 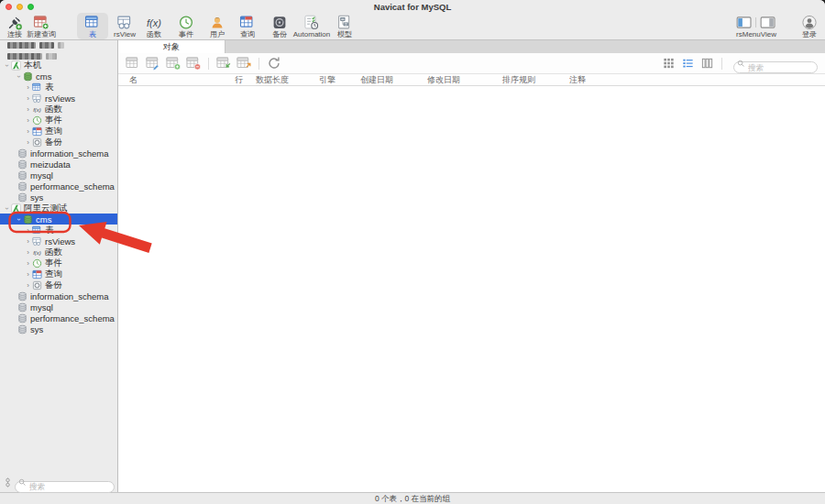 I want to click on event-icon, so click(x=37, y=121).